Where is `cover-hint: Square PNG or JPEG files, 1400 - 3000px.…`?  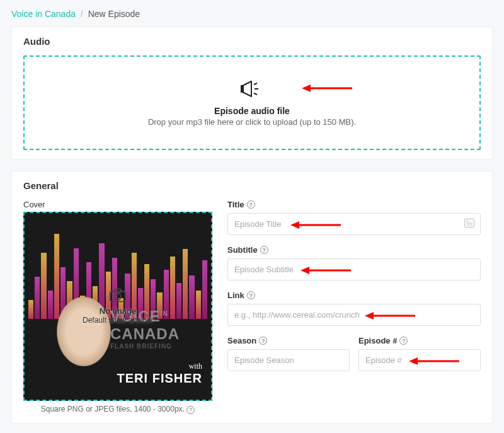
cover-hint: Square PNG or JPEG files, 1400 - 3000px.… is located at coordinates (118, 410).